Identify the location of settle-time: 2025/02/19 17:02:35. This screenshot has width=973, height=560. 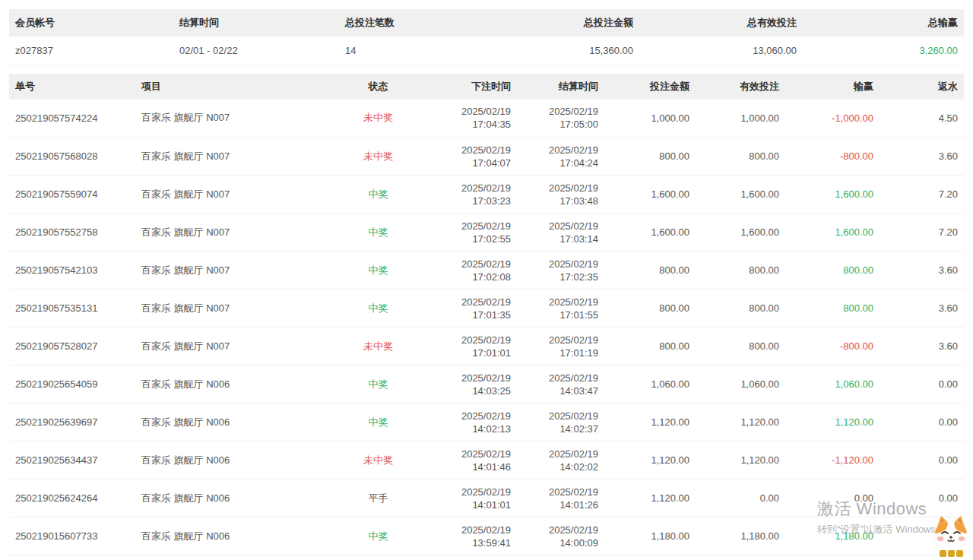
(561, 271).